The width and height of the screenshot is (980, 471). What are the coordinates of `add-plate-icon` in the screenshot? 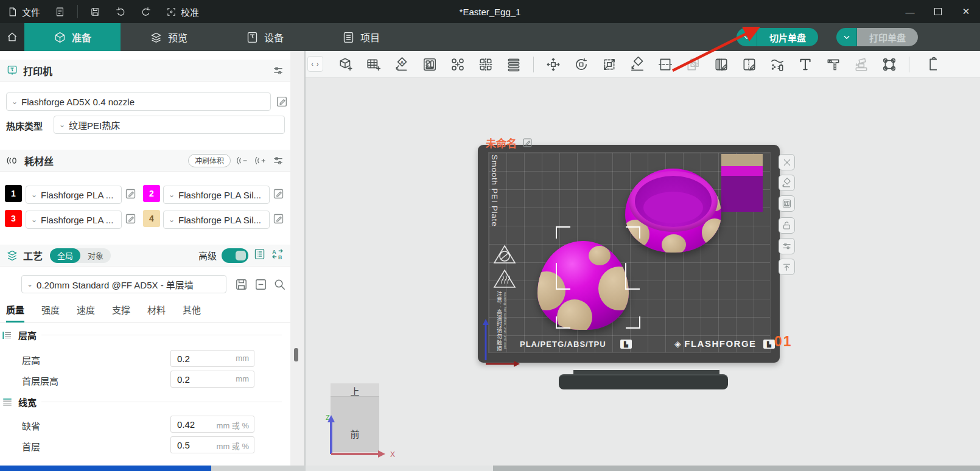 It's located at (374, 65).